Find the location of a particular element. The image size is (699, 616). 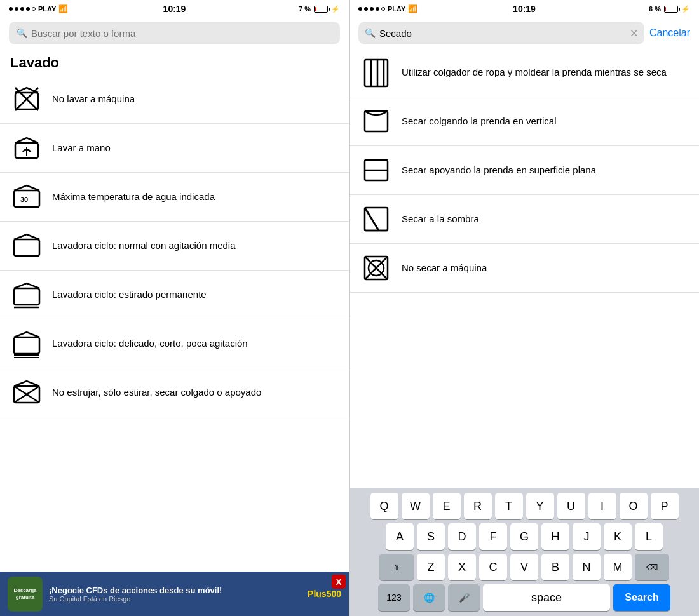

list-item: Lavadora ciclo: delicado, corto, poca ag… is located at coordinates (174, 344).